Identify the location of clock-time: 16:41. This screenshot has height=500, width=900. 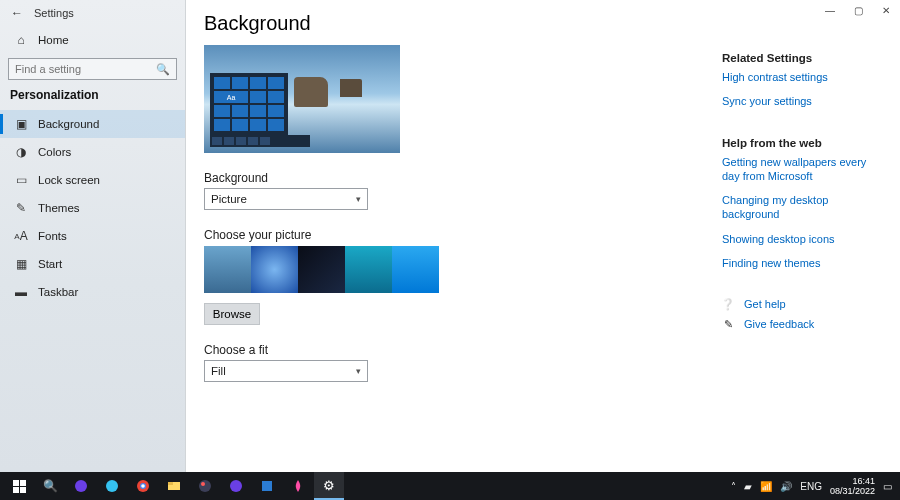
(852, 481).